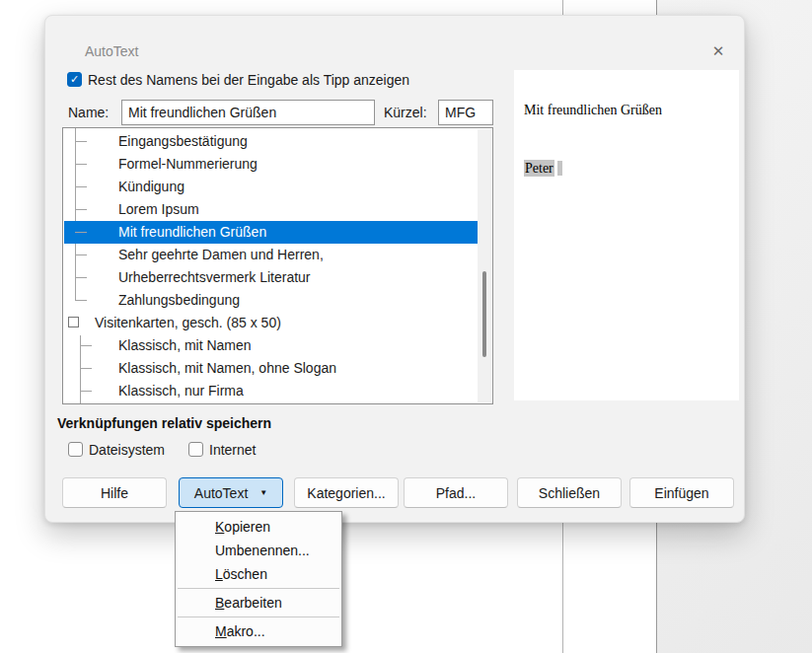 This screenshot has height=653, width=812. What do you see at coordinates (682, 493) in the screenshot?
I see `einfuegen-button: Einfügen` at bounding box center [682, 493].